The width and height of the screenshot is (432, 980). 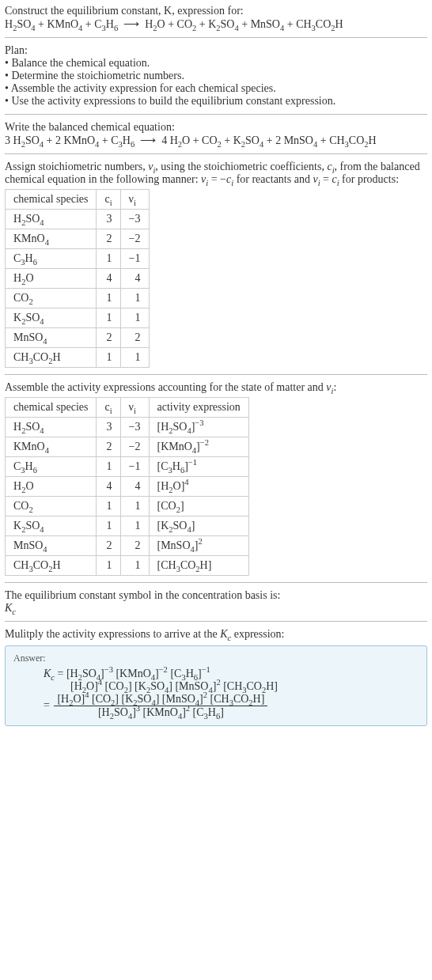 What do you see at coordinates (216, 63) in the screenshot?
I see `plan-item: • Balance the chemical equation.` at bounding box center [216, 63].